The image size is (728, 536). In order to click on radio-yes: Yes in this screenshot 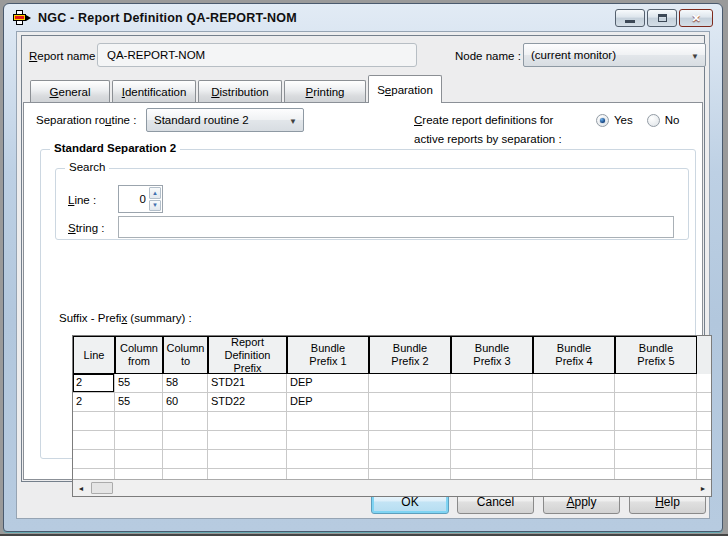, I will do `click(614, 120)`.